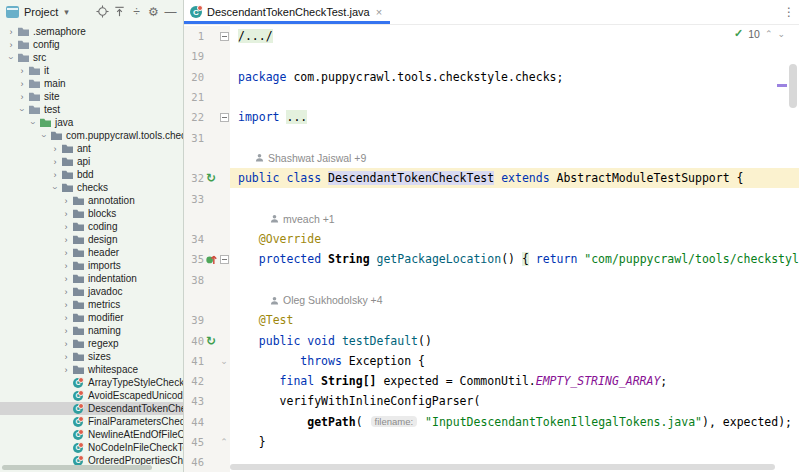  What do you see at coordinates (207, 259) in the screenshot?
I see `gutter: 35` at bounding box center [207, 259].